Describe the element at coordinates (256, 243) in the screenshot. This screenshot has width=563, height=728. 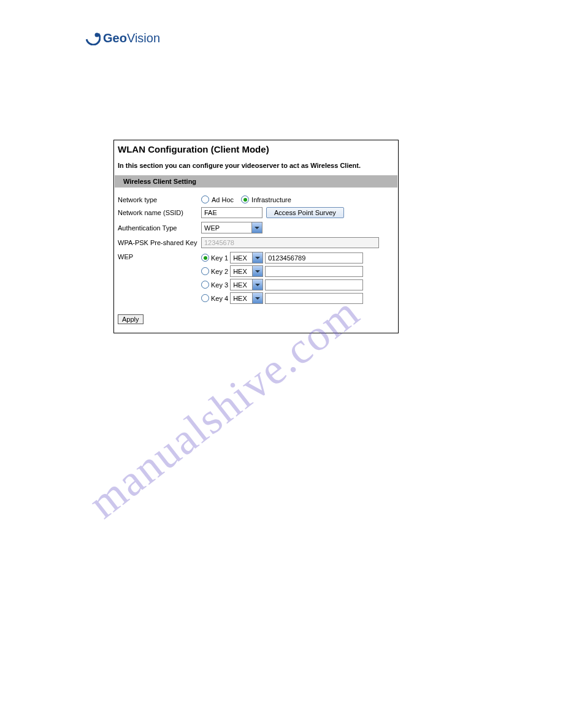
I see `row-wpa-psk: WPA-PSK Pre-shared Key` at that location.